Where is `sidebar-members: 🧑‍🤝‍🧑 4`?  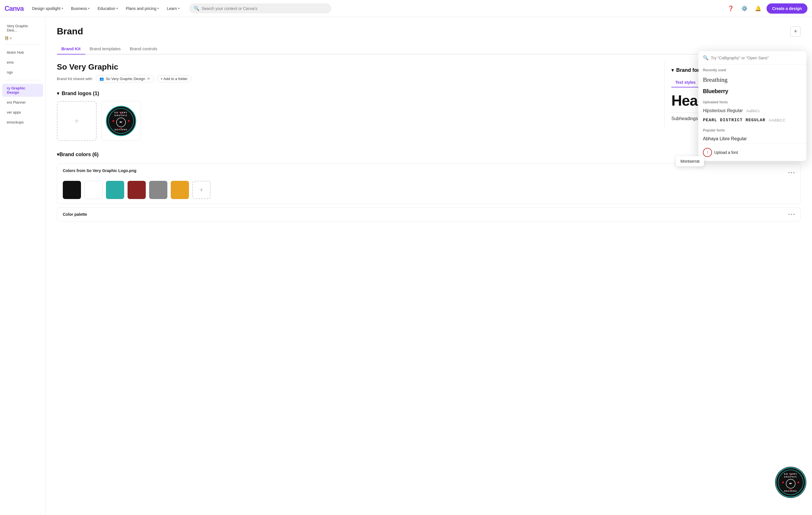 sidebar-members: 🧑‍🤝‍🧑 4 is located at coordinates (23, 38).